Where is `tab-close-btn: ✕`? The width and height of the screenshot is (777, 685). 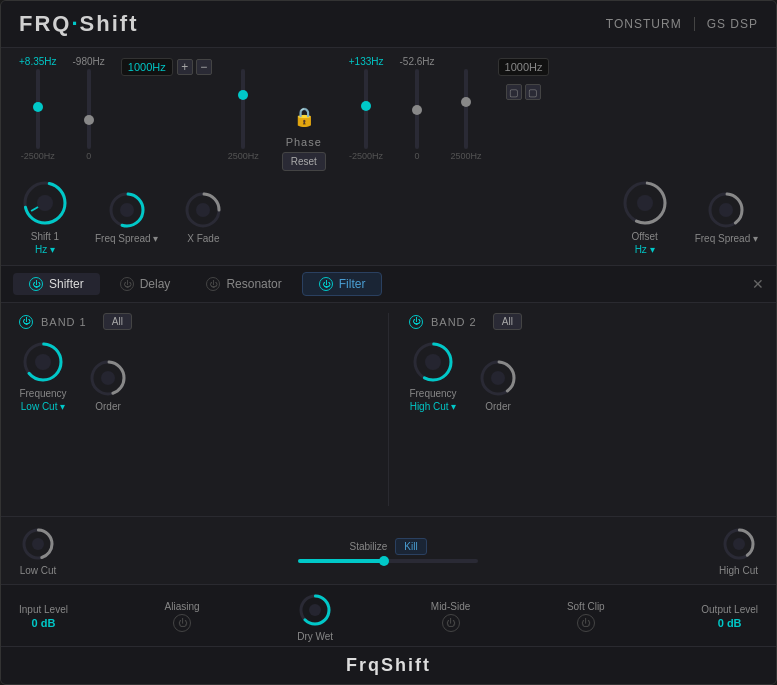 tab-close-btn: ✕ is located at coordinates (758, 284).